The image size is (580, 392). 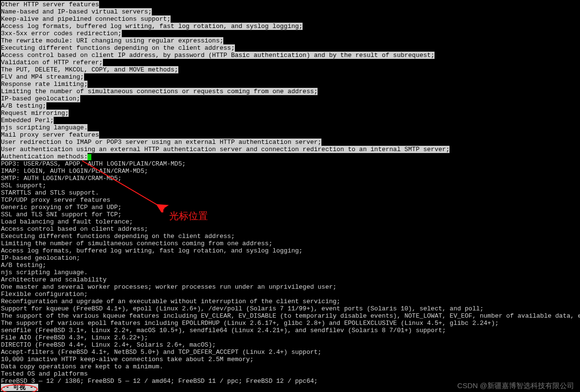 I want to click on line-text: User redirection to IMAP or POP3 server …, so click(x=161, y=142).